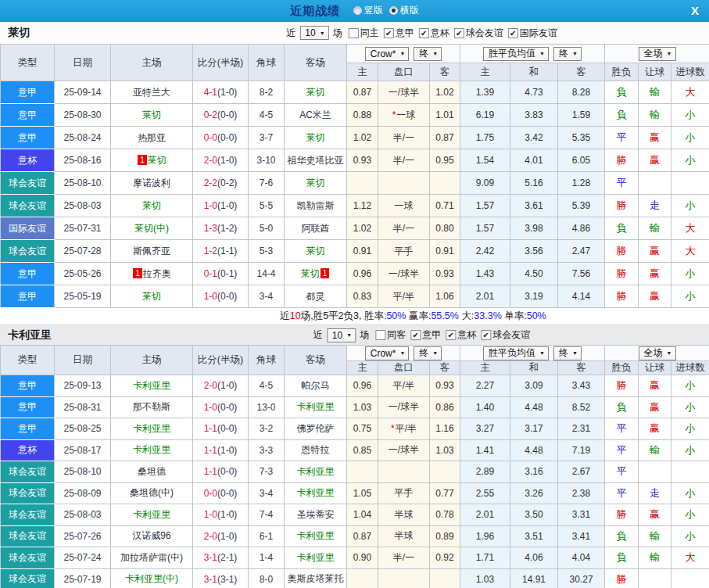 Image resolution: width=709 pixels, height=588 pixels. What do you see at coordinates (363, 368) in the screenshot?
I see `col-odds-home: 主` at bounding box center [363, 368].